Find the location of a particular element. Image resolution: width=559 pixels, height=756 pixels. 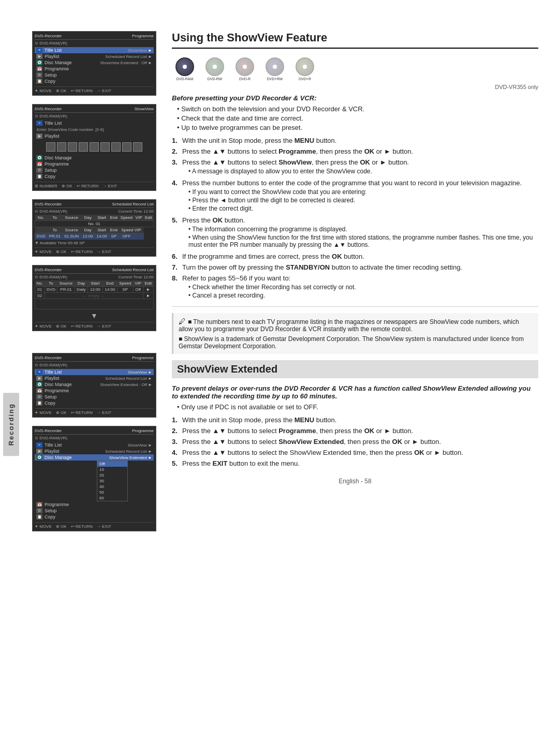

section-divider is located at coordinates (355, 306).